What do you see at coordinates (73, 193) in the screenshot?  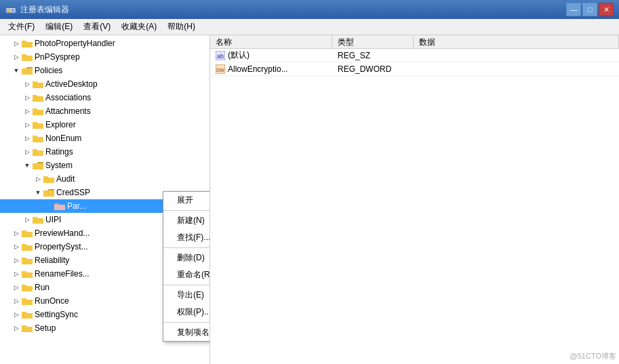 I see `label-credssp: CredSSP` at bounding box center [73, 193].